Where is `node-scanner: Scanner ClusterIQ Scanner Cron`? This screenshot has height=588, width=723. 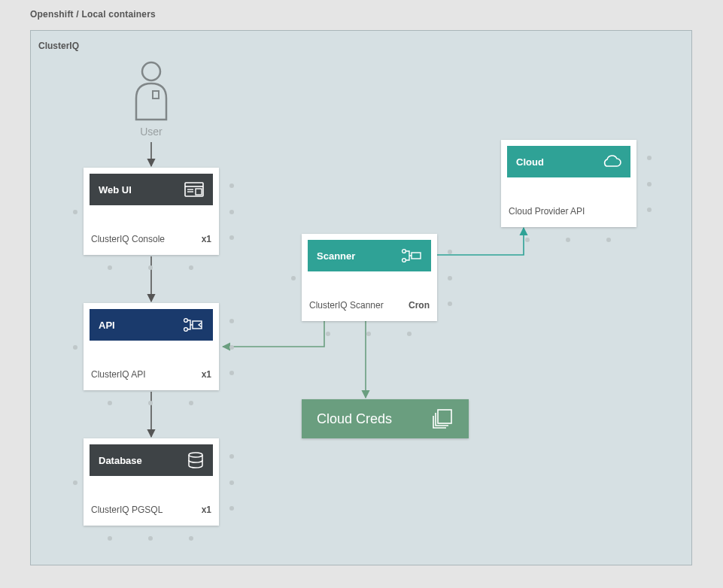
node-scanner: Scanner ClusterIQ Scanner Cron is located at coordinates (369, 277).